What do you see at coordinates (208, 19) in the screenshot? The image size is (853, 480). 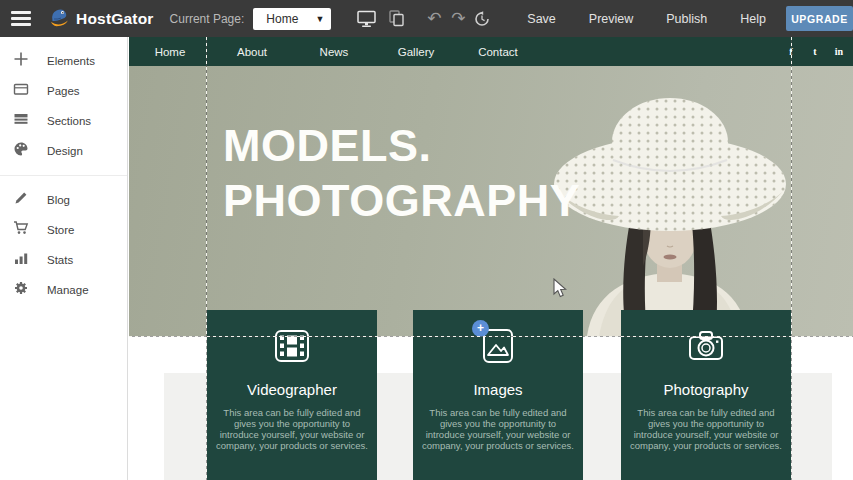 I see `current-page-label: Current Page:` at bounding box center [208, 19].